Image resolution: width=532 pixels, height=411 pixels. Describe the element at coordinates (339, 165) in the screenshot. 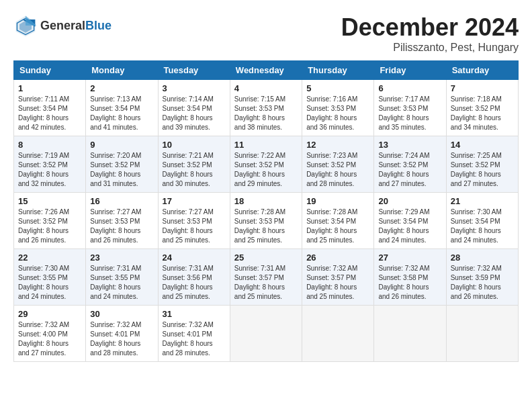

I see `day-cell-12: 12Sunrise: 7:23 AM Sunset: 3:52 PM Dayli…` at that location.